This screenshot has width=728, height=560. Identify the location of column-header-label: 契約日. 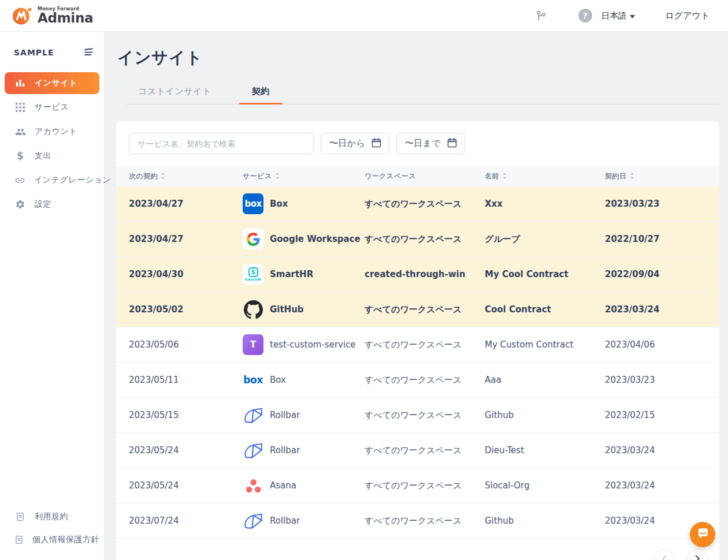
(616, 177).